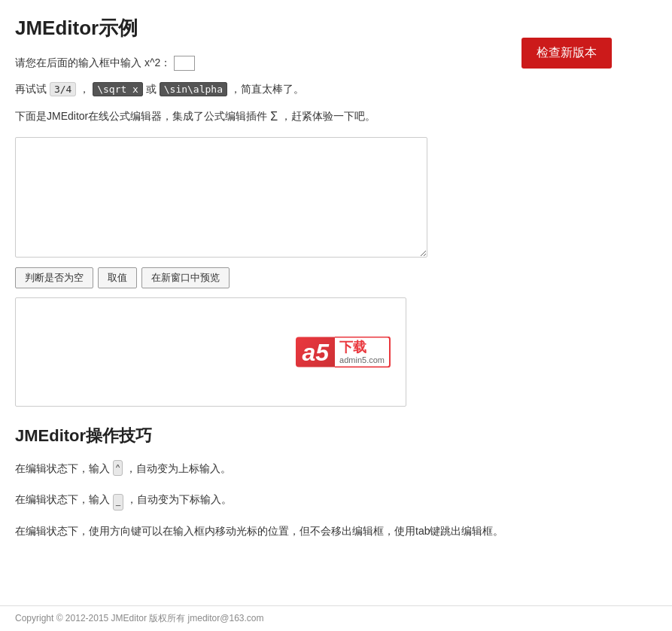 The image size is (672, 631). Describe the element at coordinates (274, 116) in the screenshot. I see `sigma-symbol: Σ` at that location.